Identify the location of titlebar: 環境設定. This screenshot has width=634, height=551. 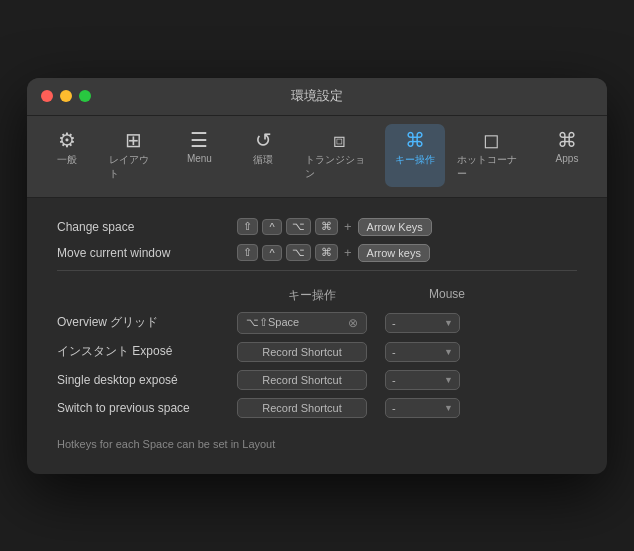
(317, 97).